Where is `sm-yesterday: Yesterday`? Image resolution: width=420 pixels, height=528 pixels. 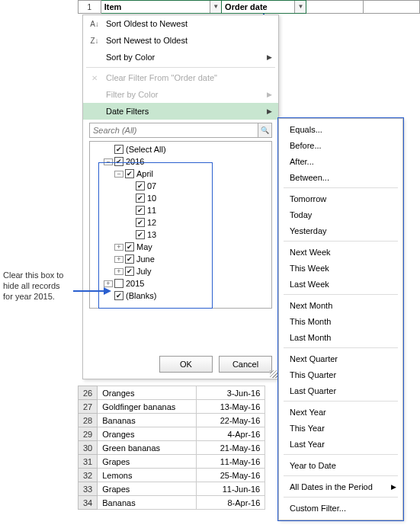 sm-yesterday: Yesterday is located at coordinates (341, 230).